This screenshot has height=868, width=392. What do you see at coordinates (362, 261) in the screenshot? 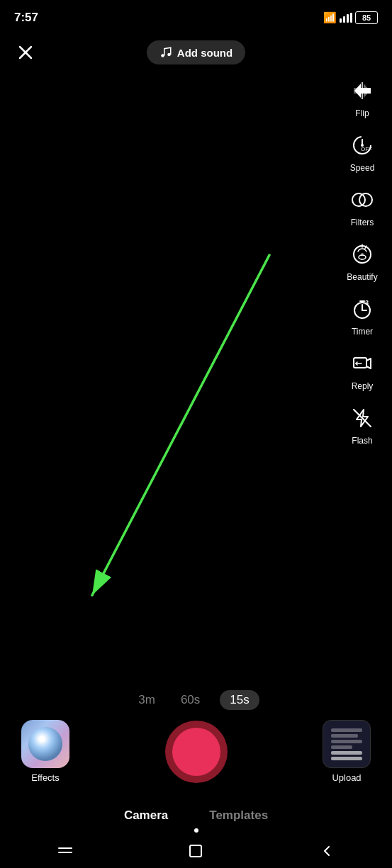
I see `beautify-button: Beautify` at bounding box center [362, 261].